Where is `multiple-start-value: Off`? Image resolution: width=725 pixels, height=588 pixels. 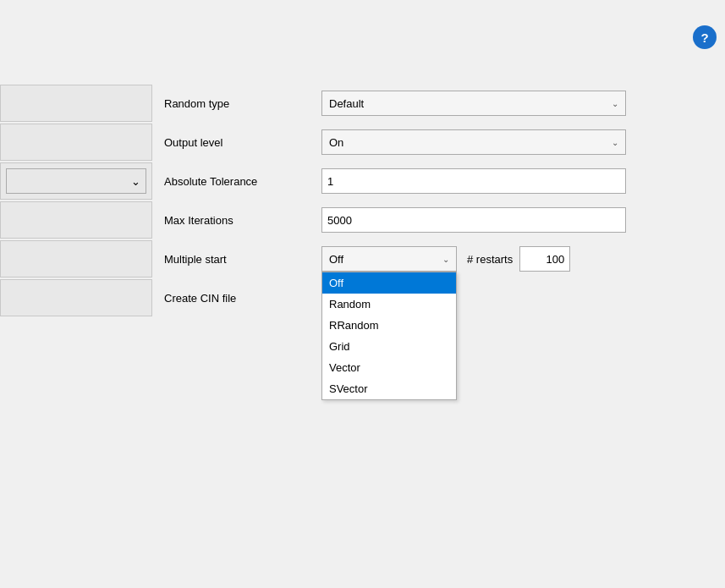
multiple-start-value: Off is located at coordinates (337, 259).